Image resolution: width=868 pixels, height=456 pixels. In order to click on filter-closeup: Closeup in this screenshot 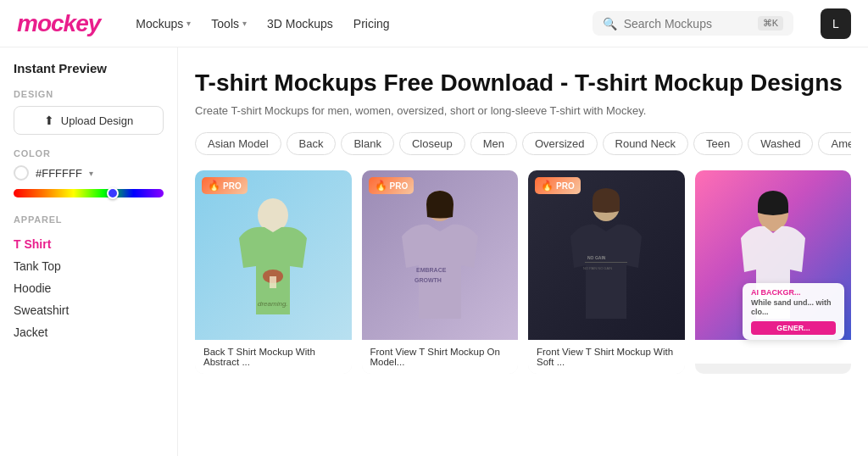, I will do `click(432, 144)`.